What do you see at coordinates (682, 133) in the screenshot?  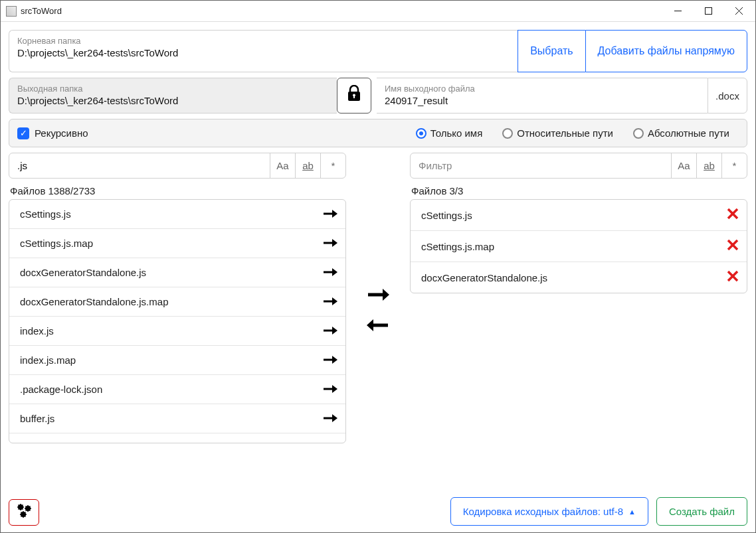 I see `radio-absolute-paths: Абсолютные пути` at bounding box center [682, 133].